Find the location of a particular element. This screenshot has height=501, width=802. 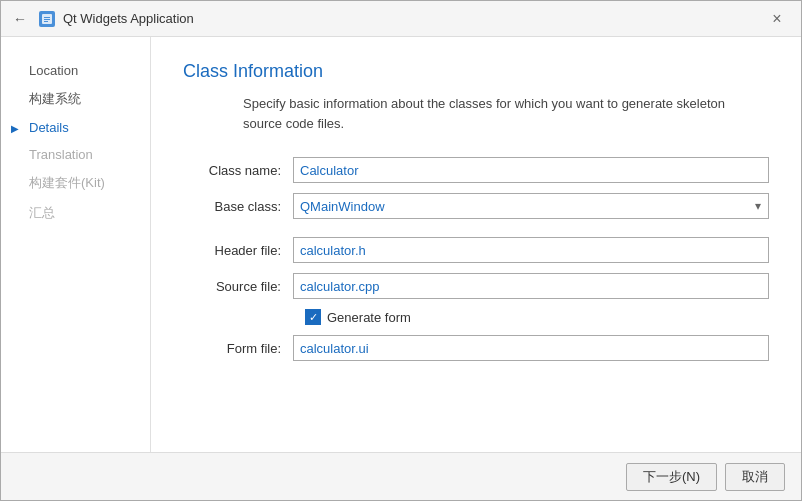

sidebar-item-summary: 汇总 is located at coordinates (76, 213).